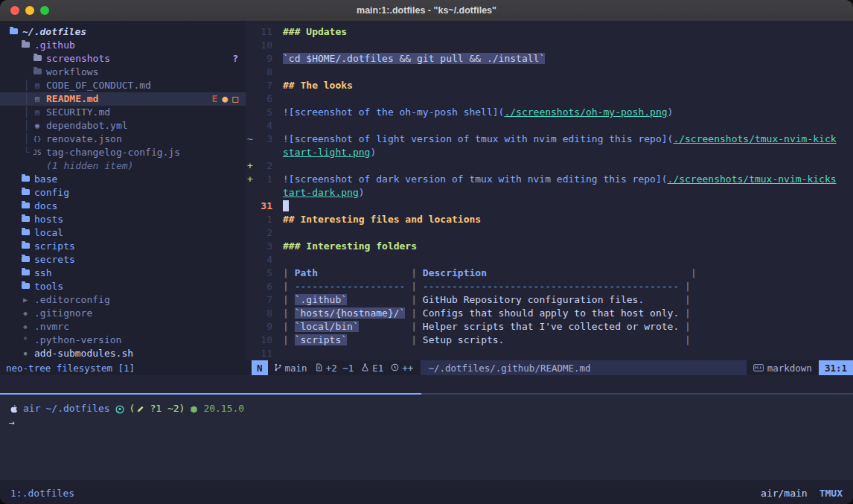 Image resolution: width=853 pixels, height=504 pixels. I want to click on editor-line: 9| `local/bin` | Helper scripts that I'v…, so click(549, 327).